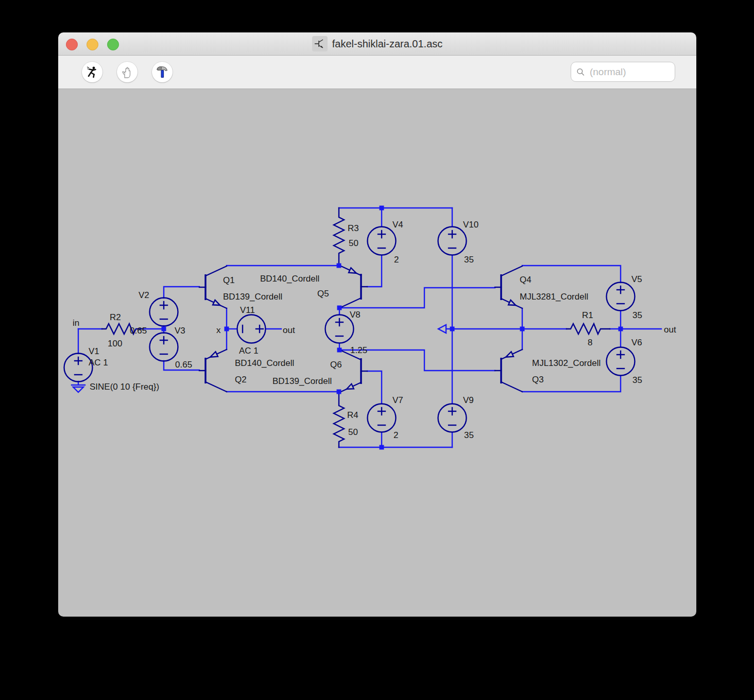  What do you see at coordinates (581, 72) in the screenshot?
I see `search-icon` at bounding box center [581, 72].